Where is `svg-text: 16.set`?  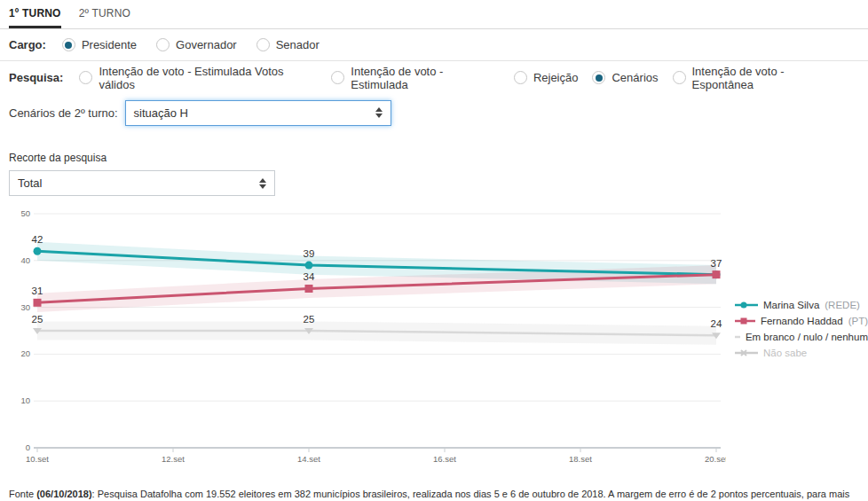 svg-text: 16.set is located at coordinates (445, 459).